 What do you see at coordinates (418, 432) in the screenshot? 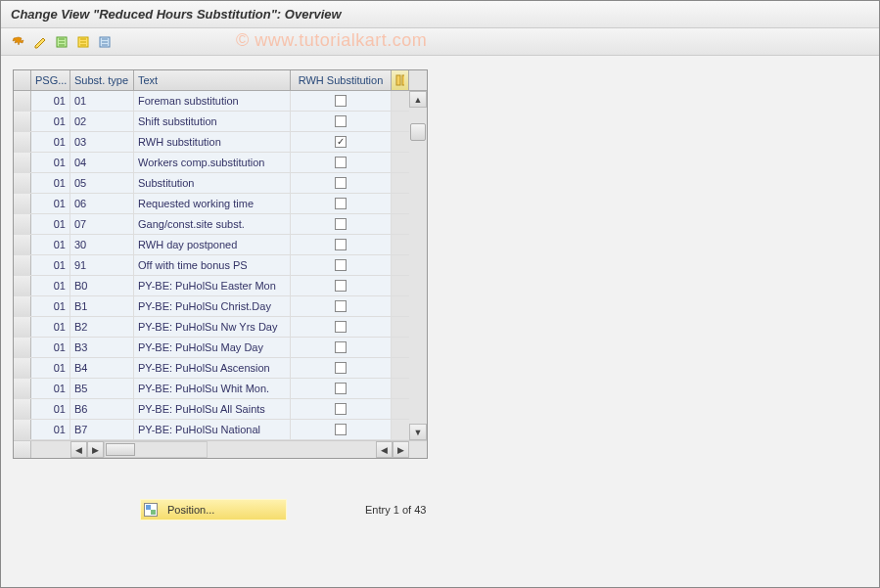
I see `scroll-down-button: ▼` at bounding box center [418, 432].